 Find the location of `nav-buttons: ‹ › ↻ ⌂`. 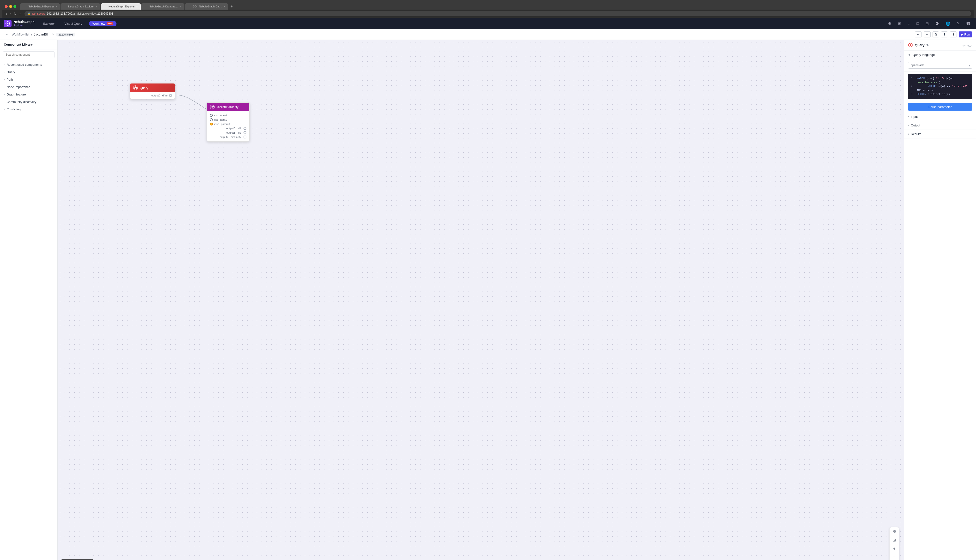

nav-buttons: ‹ › ↻ ⌂ is located at coordinates (14, 14).